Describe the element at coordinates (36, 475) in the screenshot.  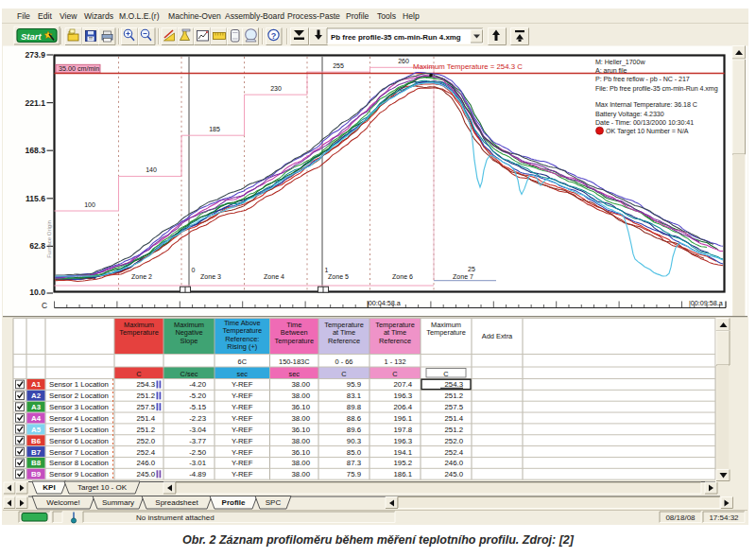
I see `svg-text: B9` at that location.